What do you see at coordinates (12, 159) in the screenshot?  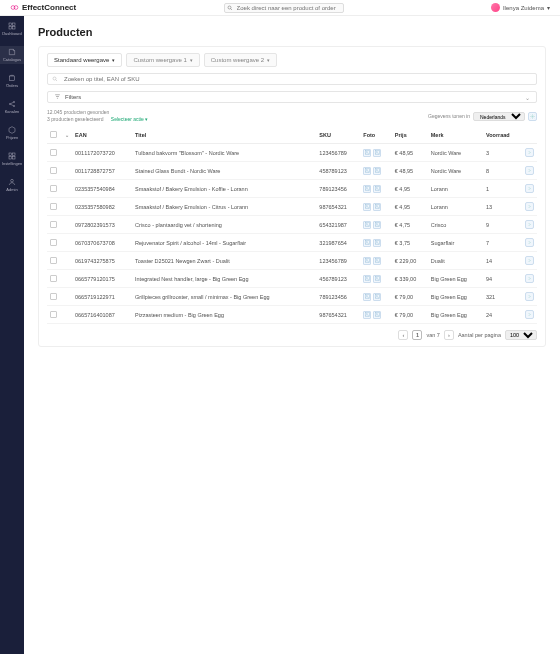 I see `sidebar-item-instellingen: Instellingen` at bounding box center [12, 159].